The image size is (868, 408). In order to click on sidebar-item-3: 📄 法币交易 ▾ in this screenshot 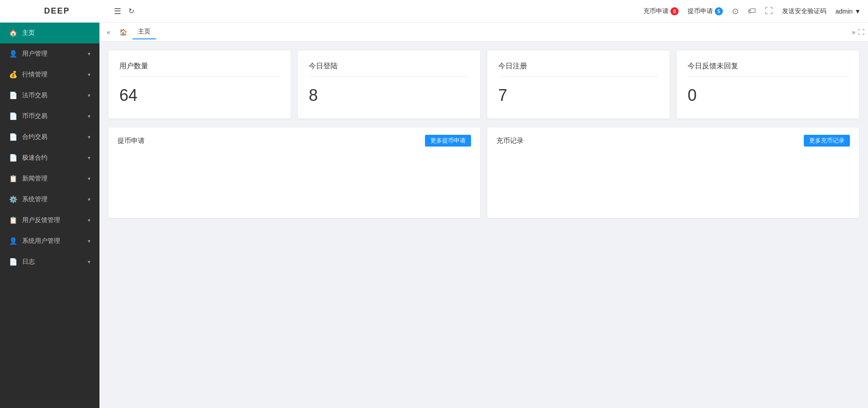, I will do `click(50, 95)`.